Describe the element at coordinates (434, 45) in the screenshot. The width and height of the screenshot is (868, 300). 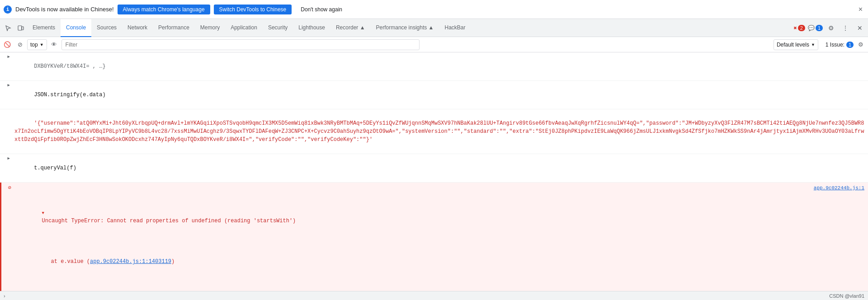
I see `console-toolbar: 🚫 ⊘ top ▼ 👁 Default levels ▼ 1 Issue: 1 …` at that location.